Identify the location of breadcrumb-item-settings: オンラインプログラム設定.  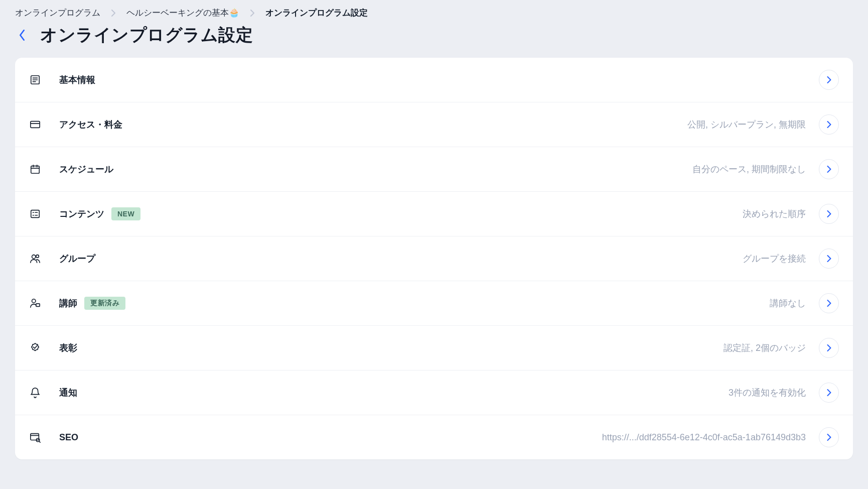
(317, 13).